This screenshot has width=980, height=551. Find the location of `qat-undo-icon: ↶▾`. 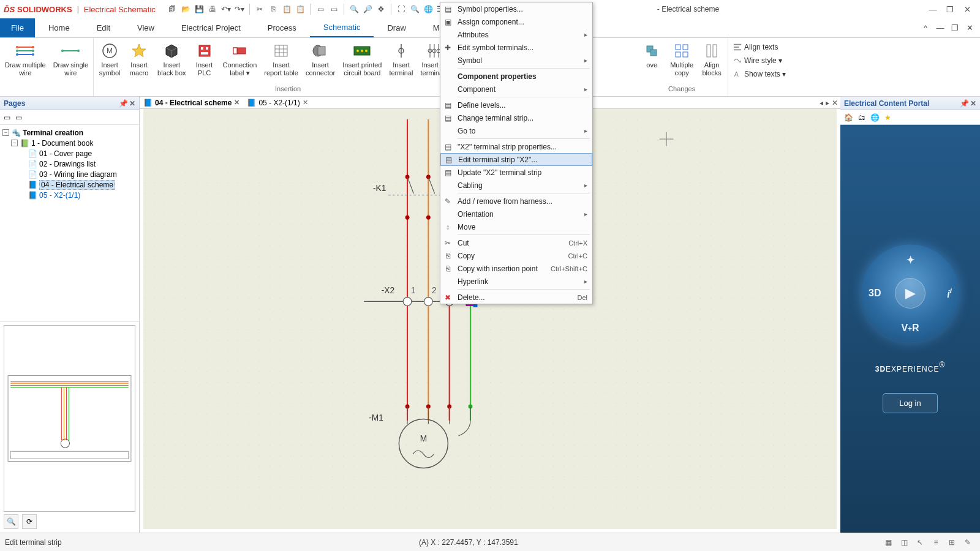

qat-undo-icon: ↶▾ is located at coordinates (226, 9).